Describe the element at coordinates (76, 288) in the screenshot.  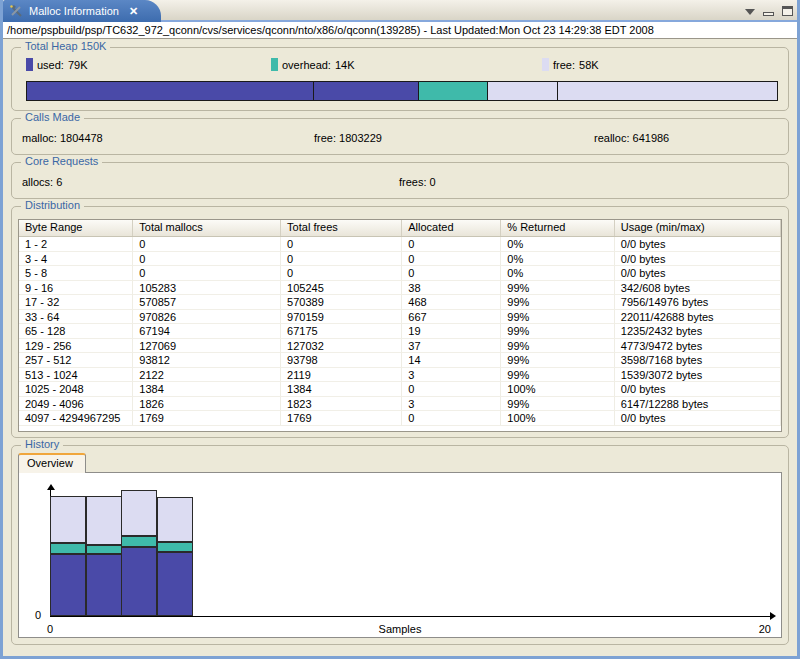
I see `table-cell: 9 - 16` at that location.